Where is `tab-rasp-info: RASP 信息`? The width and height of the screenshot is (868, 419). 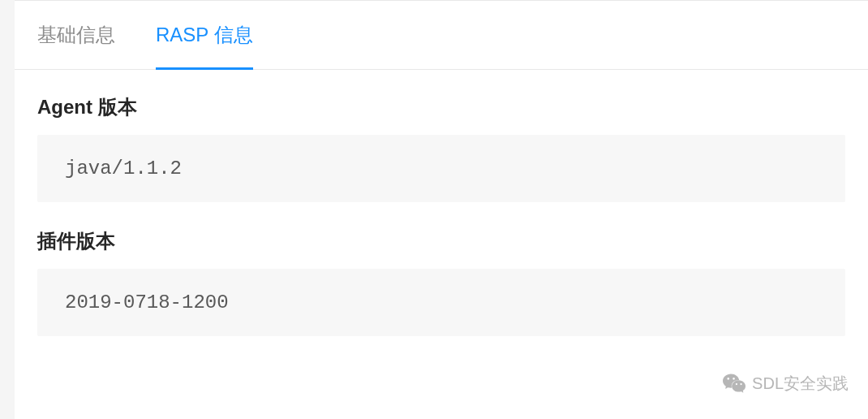 tab-rasp-info: RASP 信息 is located at coordinates (204, 36).